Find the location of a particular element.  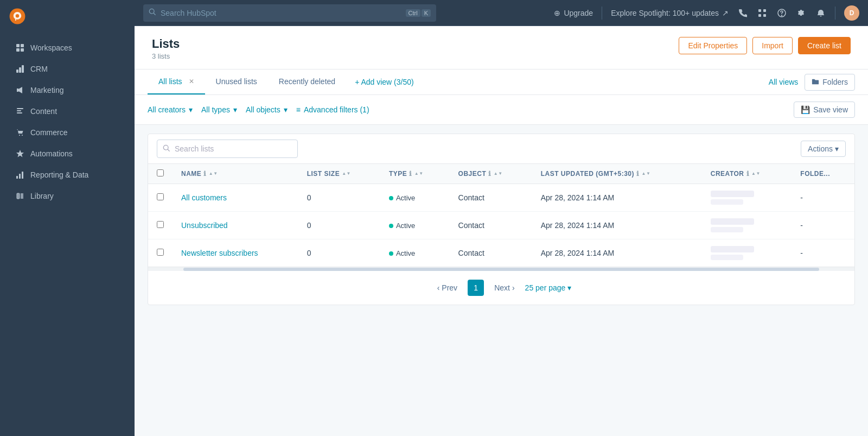

phone-icon is located at coordinates (743, 13).